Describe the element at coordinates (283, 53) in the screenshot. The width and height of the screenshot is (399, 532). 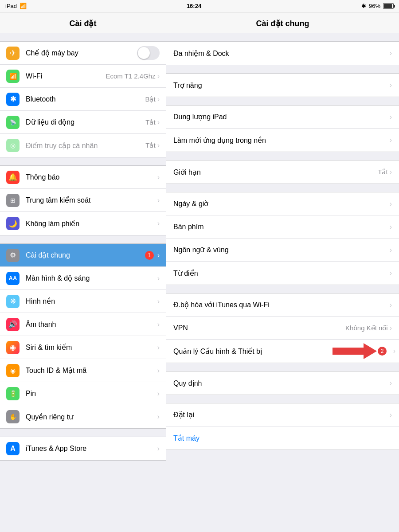
I see `multitask-group: Đa nhiệm & Dock ›` at that location.